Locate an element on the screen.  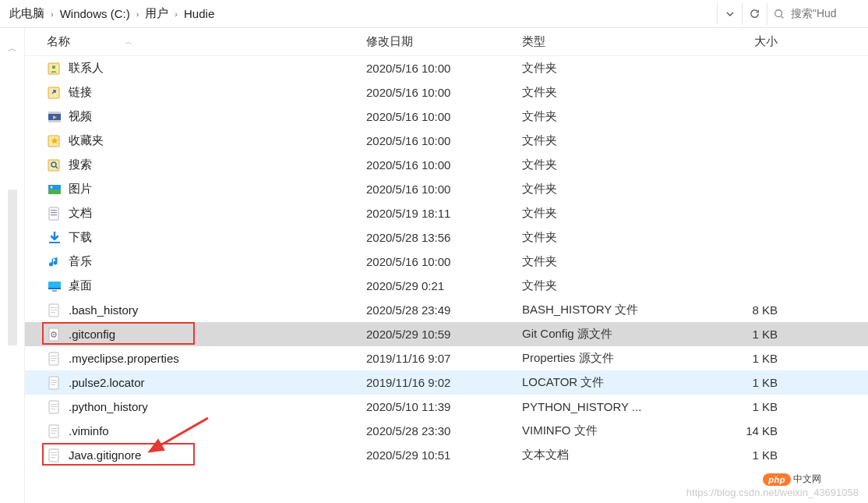
file-date: 2019/11/16 9:07 is located at coordinates (444, 359).